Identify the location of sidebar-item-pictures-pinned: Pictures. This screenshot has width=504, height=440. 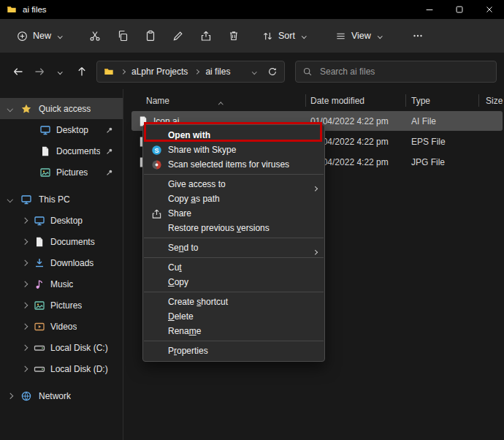
(61, 172).